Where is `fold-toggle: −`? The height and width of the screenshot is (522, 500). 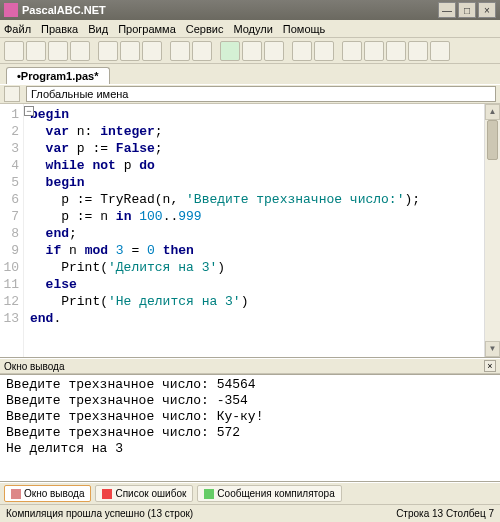
fold-toggle: − is located at coordinates (29, 111).